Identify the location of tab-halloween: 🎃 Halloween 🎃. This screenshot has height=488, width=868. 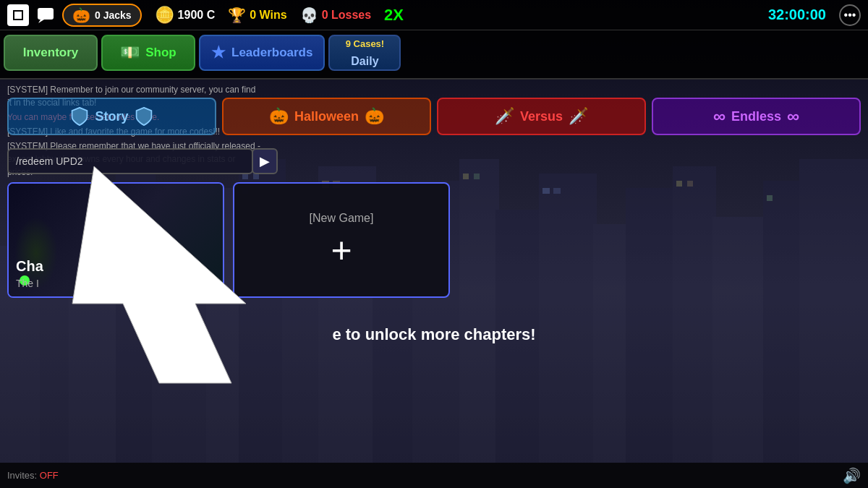
(327, 116).